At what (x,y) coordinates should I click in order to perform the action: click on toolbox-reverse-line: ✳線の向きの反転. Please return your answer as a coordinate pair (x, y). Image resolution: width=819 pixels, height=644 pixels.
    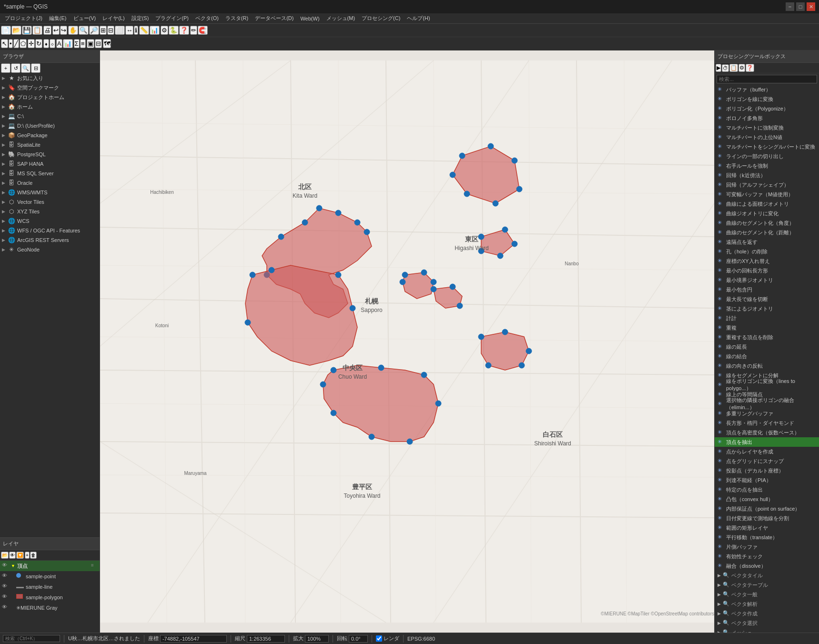
    Looking at the image, I should click on (767, 366).